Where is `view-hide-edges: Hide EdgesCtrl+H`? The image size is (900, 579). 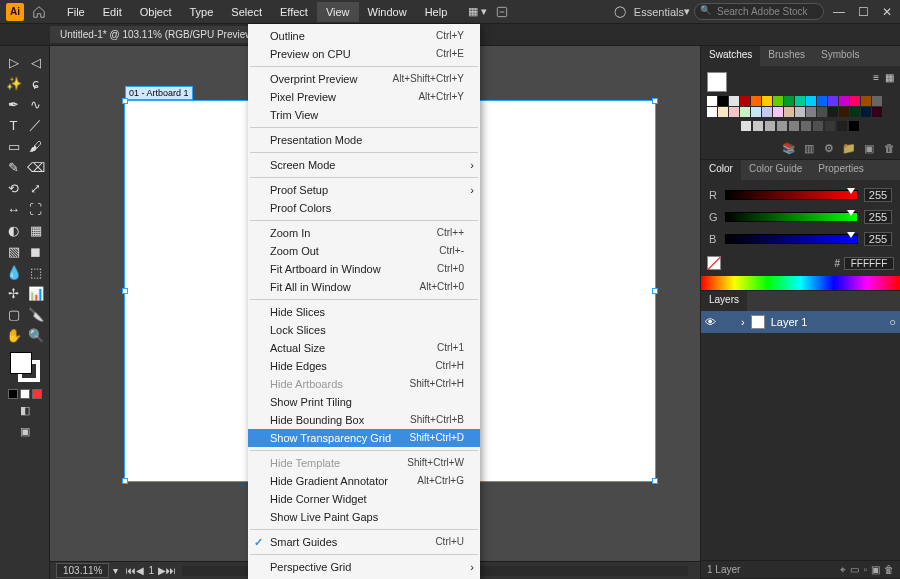
view-hide-edges: Hide EdgesCtrl+H is located at coordinates (364, 366).